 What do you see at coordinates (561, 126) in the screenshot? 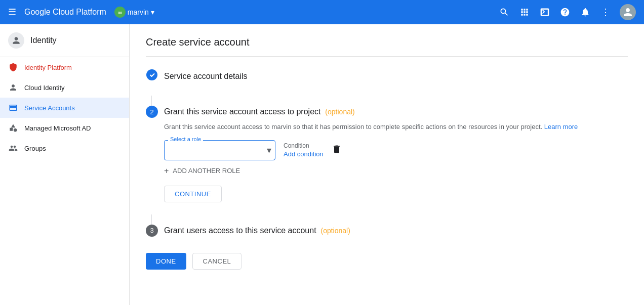
I see `learn-more-link: Learn more` at bounding box center [561, 126].